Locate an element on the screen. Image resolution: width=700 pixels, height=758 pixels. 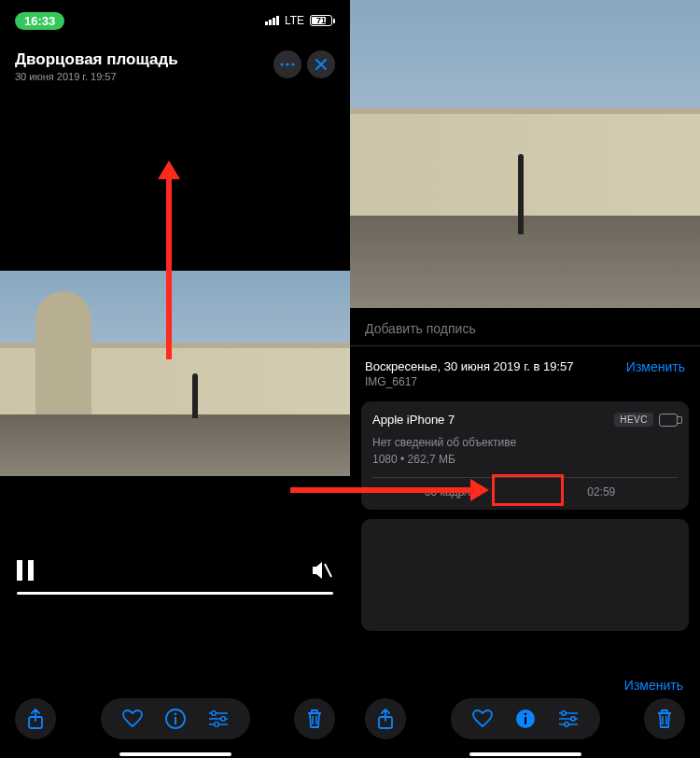
bottom-toolbar is located at coordinates (175, 722).